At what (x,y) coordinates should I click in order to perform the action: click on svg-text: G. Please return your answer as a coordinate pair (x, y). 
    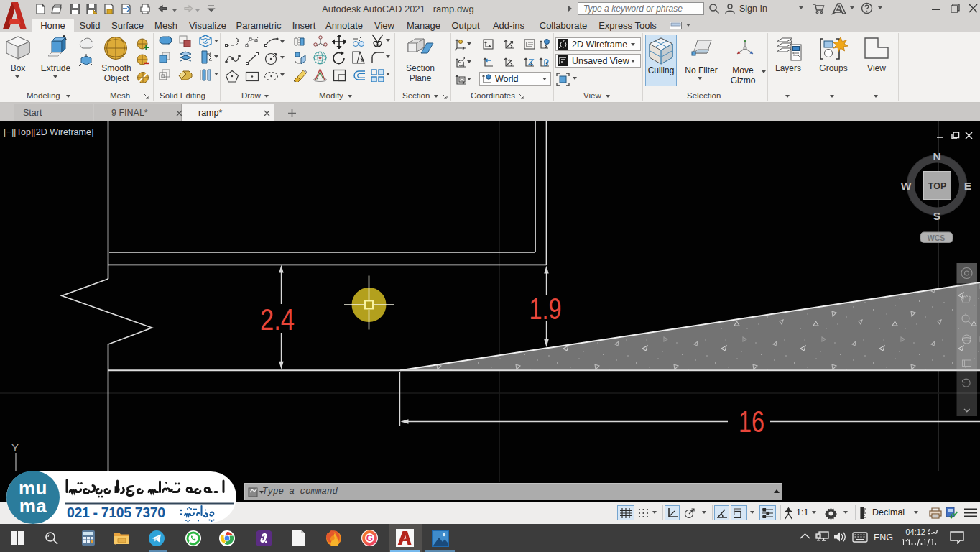
    Looking at the image, I should click on (369, 538).